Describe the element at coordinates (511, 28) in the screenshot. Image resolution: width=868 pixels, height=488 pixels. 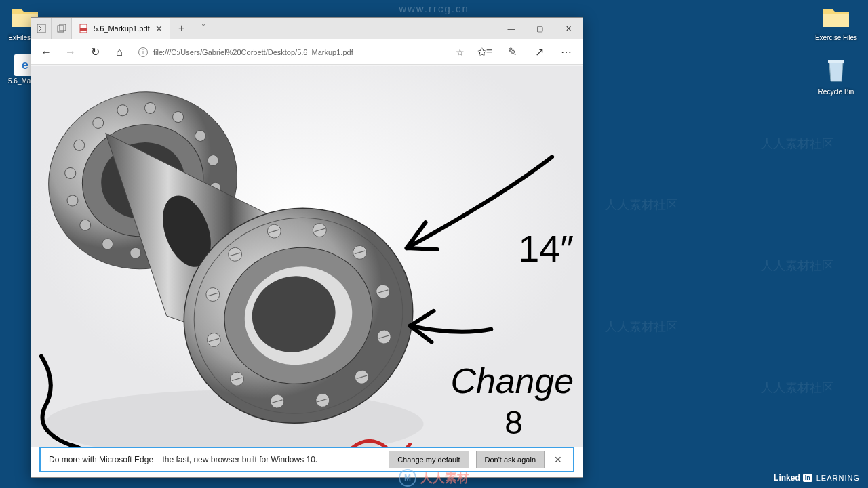
I see `minimize-button: —` at that location.